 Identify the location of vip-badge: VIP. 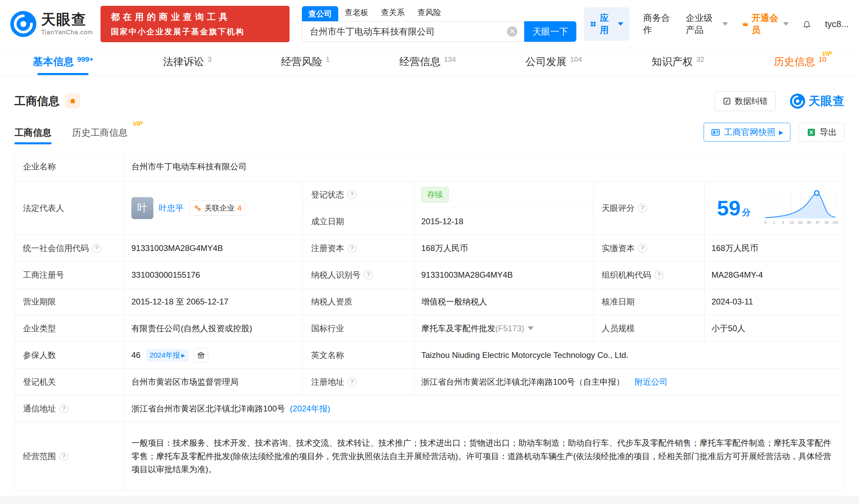
(138, 124).